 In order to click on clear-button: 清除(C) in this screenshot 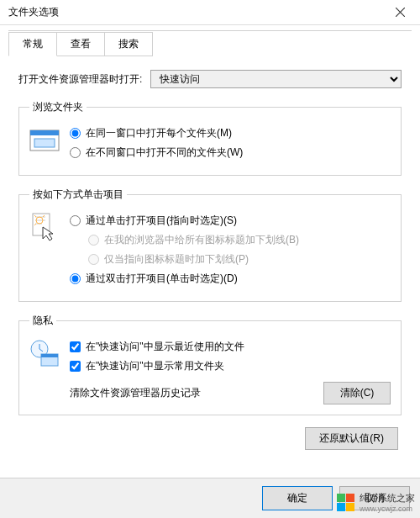, I will do `click(357, 394)`.